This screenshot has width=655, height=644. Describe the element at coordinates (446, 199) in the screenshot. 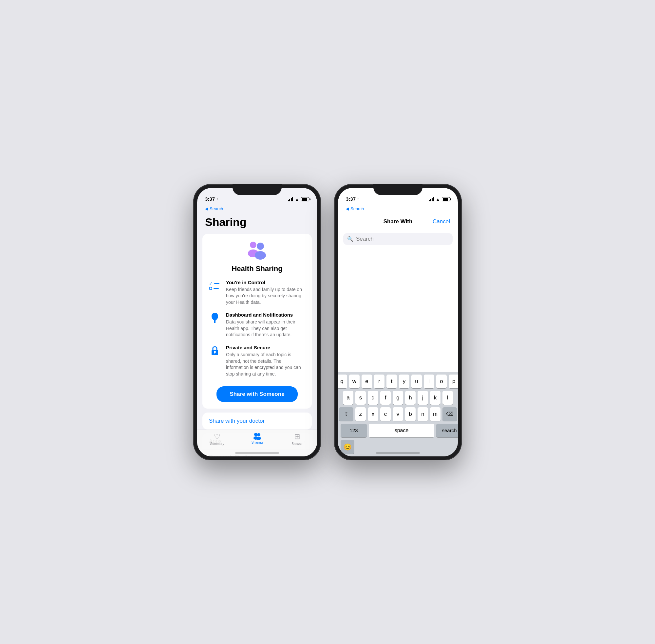

I see `battery-icon-right` at that location.